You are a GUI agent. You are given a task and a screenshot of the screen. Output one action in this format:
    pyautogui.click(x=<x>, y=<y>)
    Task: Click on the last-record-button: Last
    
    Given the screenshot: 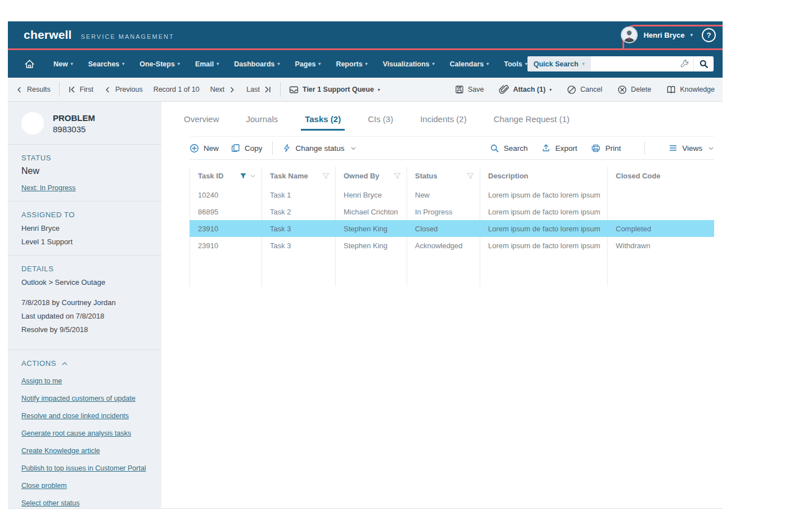 What is the action you would take?
    pyautogui.click(x=259, y=89)
    